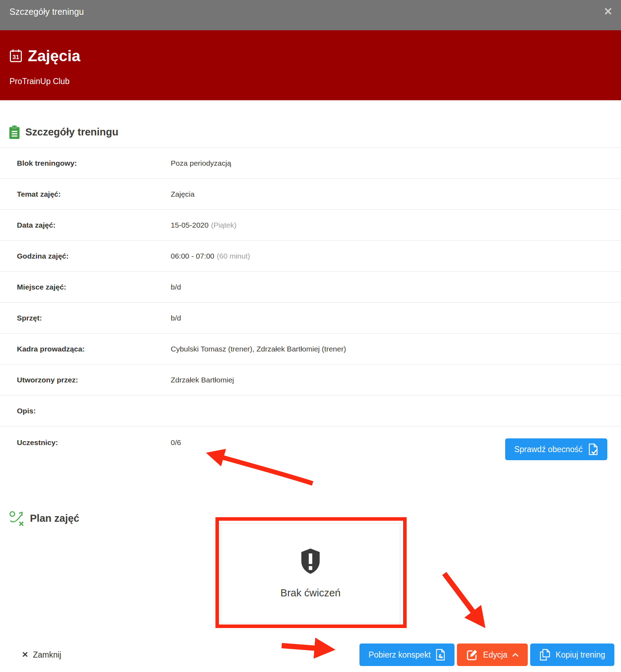 This screenshot has height=672, width=621. What do you see at coordinates (310, 411) in the screenshot?
I see `detail-row-description: Opis:` at bounding box center [310, 411].